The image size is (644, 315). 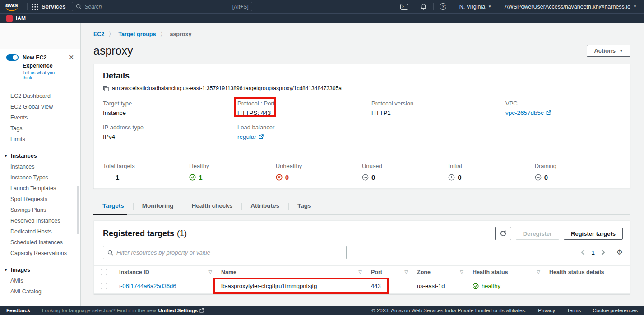 I want to click on target-name-cell: lb-asproxytyler-cfcg8jru1tmmqpntsjtg, so click(x=292, y=286).